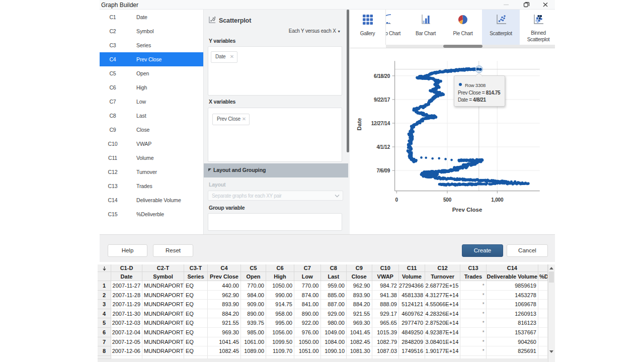  Describe the element at coordinates (383, 171) in the screenshot. I see `svg-text: 7/6/09` at that location.